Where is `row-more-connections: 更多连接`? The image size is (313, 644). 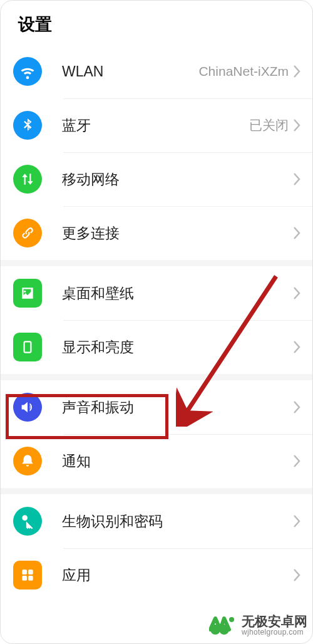 row-more-connections: 更多连接 is located at coordinates (156, 233).